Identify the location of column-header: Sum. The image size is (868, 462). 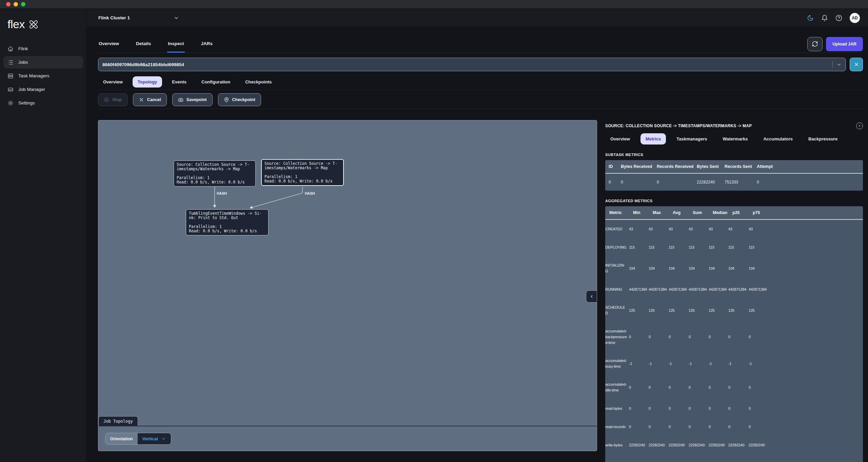
(703, 213).